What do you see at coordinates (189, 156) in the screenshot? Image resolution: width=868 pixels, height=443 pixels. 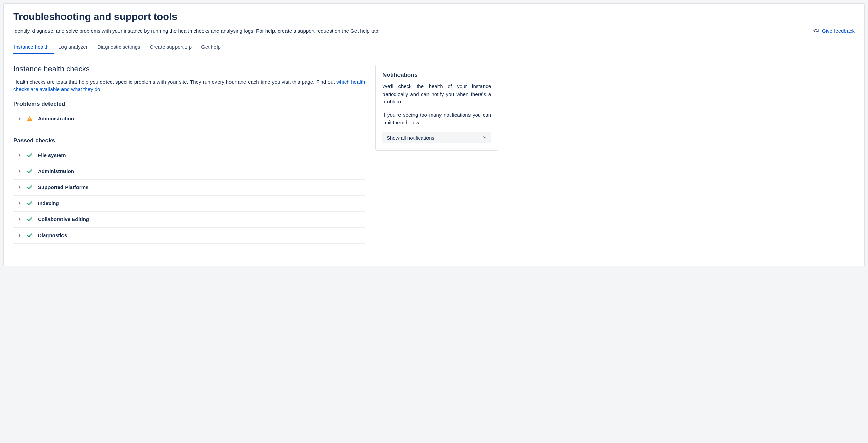 I see `check-row-file-system: File system` at bounding box center [189, 156].